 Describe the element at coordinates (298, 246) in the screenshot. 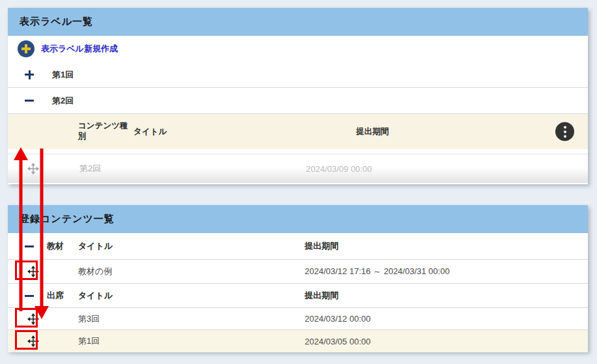

I see `content-group-header-kyozai: 教材 タイトル 提出期間` at that location.